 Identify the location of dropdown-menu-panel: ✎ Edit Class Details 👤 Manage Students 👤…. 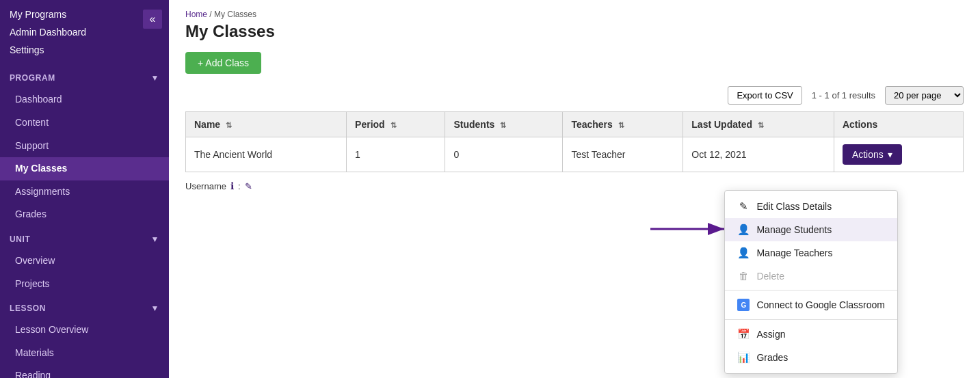
(811, 282).